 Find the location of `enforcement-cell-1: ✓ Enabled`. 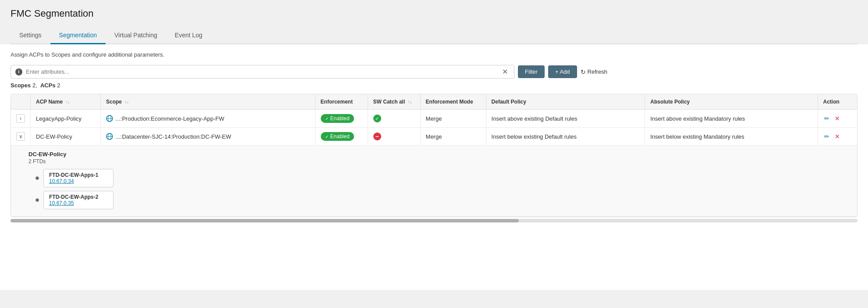

enforcement-cell-1: ✓ Enabled is located at coordinates (341, 118).